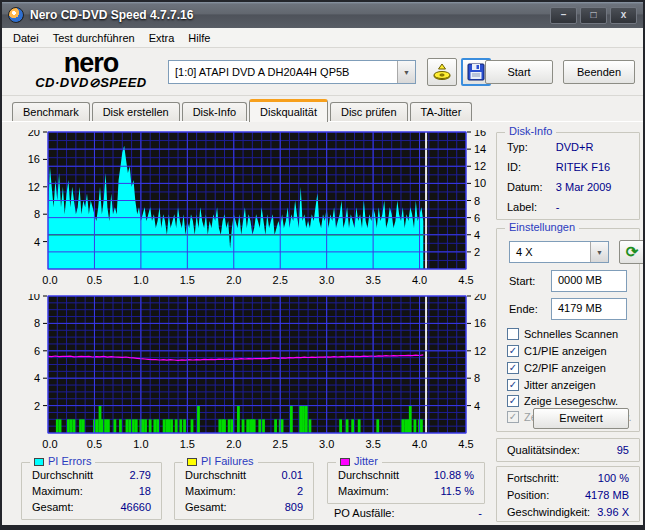 The height and width of the screenshot is (530, 645). What do you see at coordinates (91, 70) in the screenshot?
I see `nero-logo: nero CD·DVD⊘SPEED` at bounding box center [91, 70].